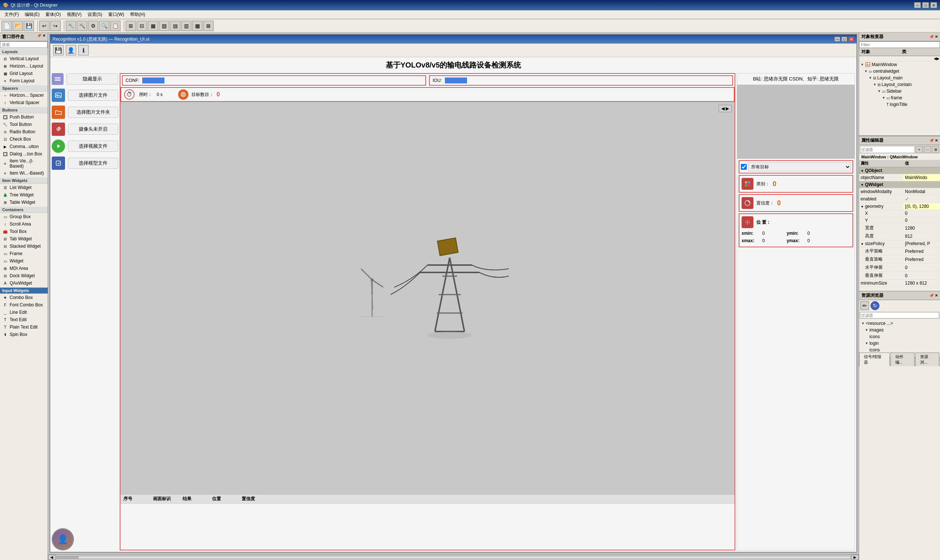 This screenshot has width=940, height=560. Describe the element at coordinates (24, 232) in the screenshot. I see `widget-item-tool-box: 🧰 Tool Box` at that location.